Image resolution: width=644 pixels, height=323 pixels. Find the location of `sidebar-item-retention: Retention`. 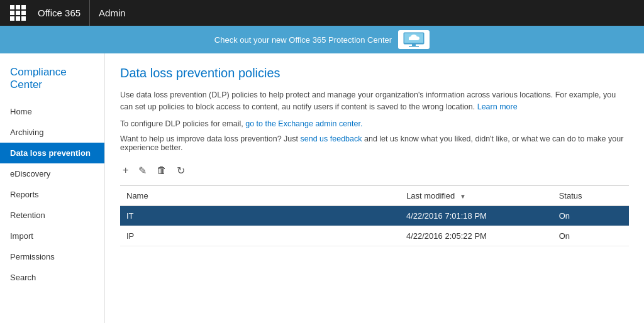

sidebar-item-retention: Retention is located at coordinates (52, 215).